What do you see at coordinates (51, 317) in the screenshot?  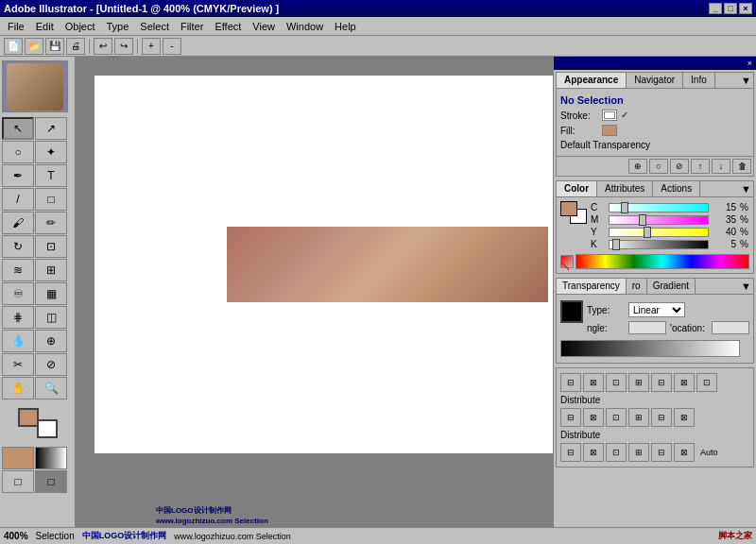 I see `gradient-tool: ◫` at bounding box center [51, 317].